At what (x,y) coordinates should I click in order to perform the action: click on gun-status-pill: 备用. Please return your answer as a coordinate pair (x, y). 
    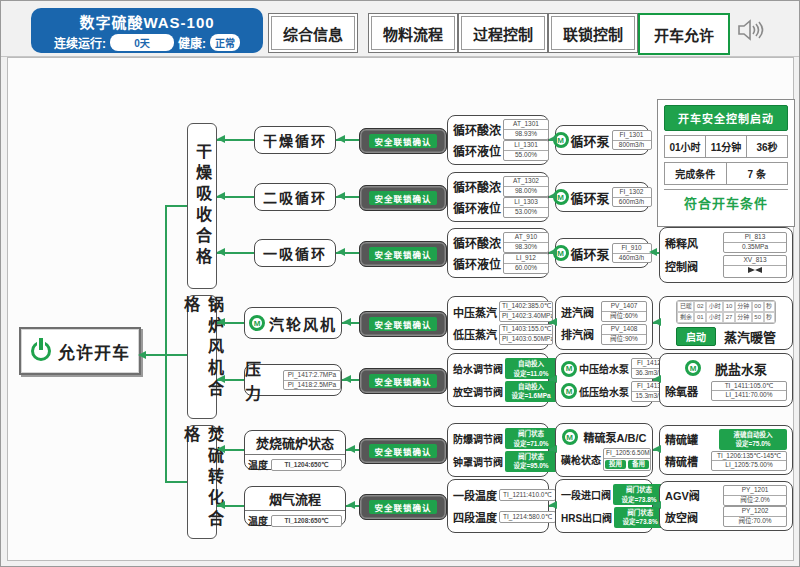
    Looking at the image, I should click on (638, 464).